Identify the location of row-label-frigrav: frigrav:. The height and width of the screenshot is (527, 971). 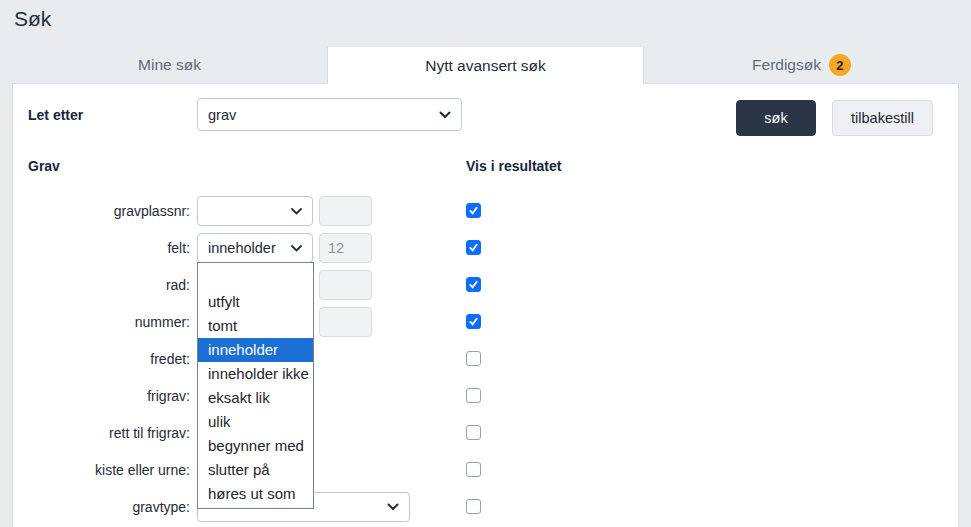
(105, 396).